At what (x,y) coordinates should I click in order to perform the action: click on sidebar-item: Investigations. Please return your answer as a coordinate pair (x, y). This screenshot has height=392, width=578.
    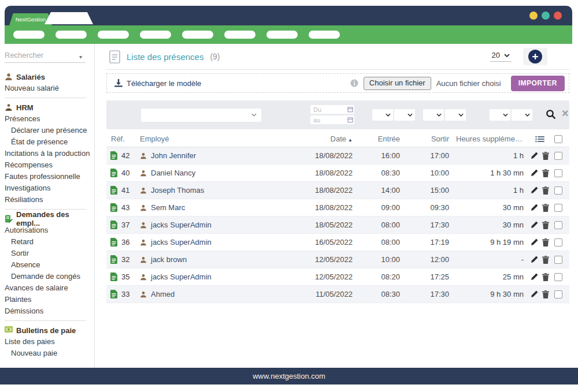
    Looking at the image, I should click on (48, 188).